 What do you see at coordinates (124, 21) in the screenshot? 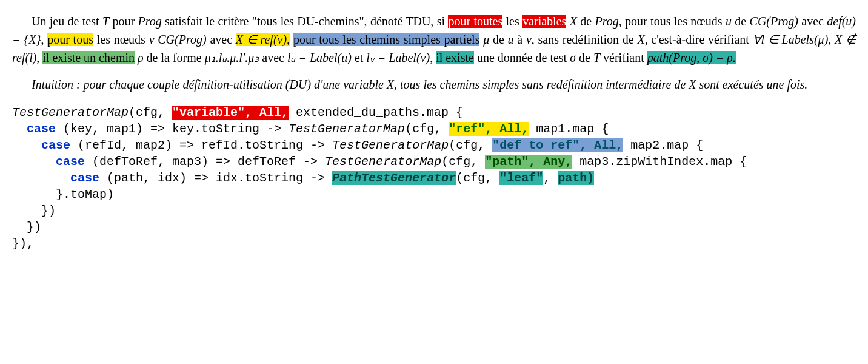
I see `text: pour` at bounding box center [124, 21].